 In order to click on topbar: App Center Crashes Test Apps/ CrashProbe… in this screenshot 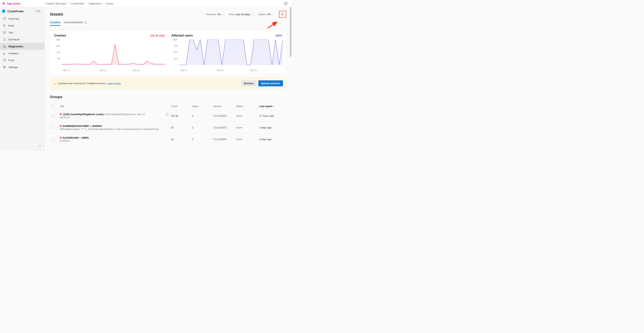, I will do `click(146, 3)`.